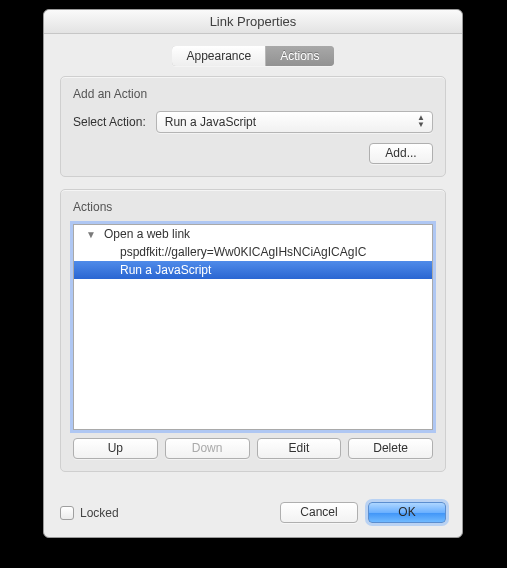 Image resolution: width=507 pixels, height=568 pixels. I want to click on list-item-label: Run a JavaScript, so click(166, 270).